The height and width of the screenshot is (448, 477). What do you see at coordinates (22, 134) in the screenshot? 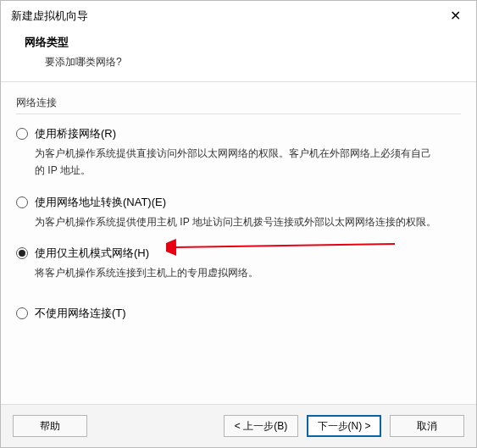
I see `radio-bridged` at bounding box center [22, 134].